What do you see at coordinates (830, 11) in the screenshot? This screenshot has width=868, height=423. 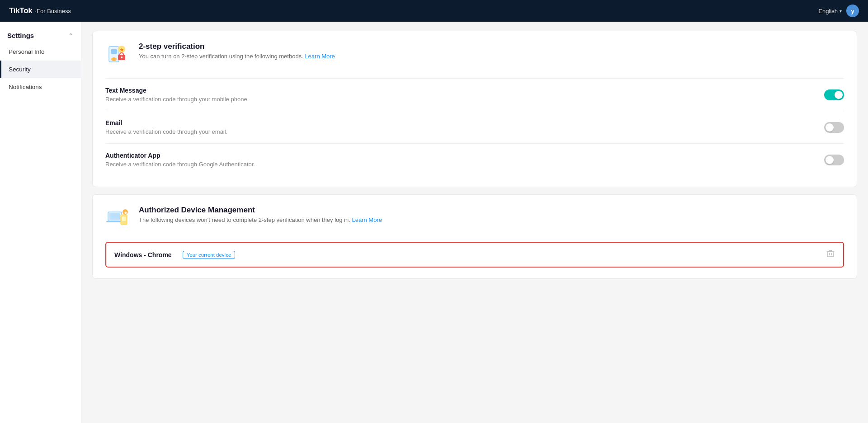 I see `language-selector: English ▾` at bounding box center [830, 11].